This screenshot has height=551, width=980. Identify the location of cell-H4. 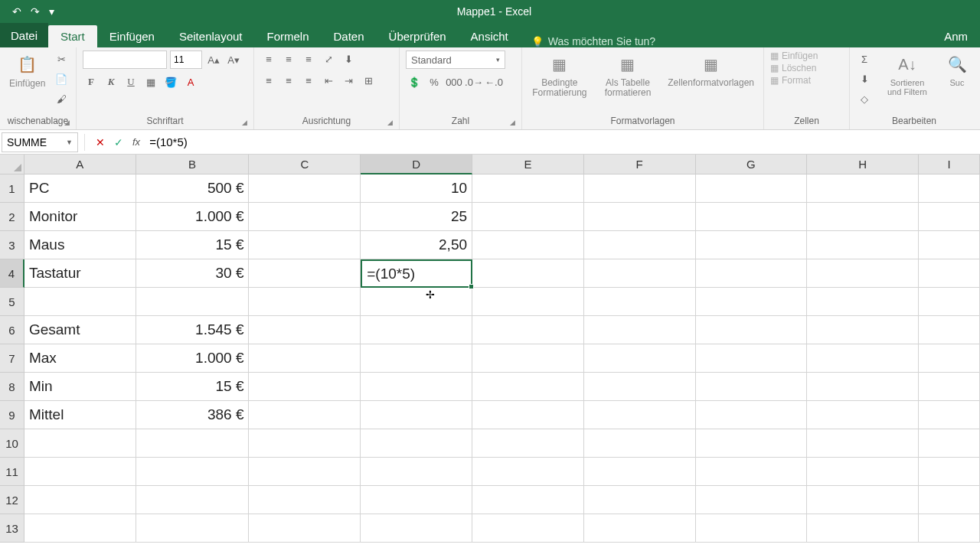
(863, 274).